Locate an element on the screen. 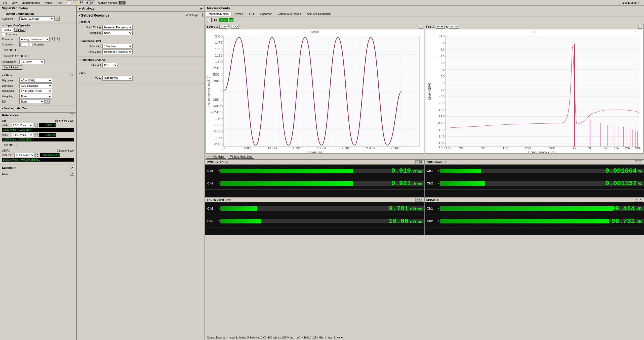  thdr-ch1-arrow: ▼ is located at coordinates (439, 171).